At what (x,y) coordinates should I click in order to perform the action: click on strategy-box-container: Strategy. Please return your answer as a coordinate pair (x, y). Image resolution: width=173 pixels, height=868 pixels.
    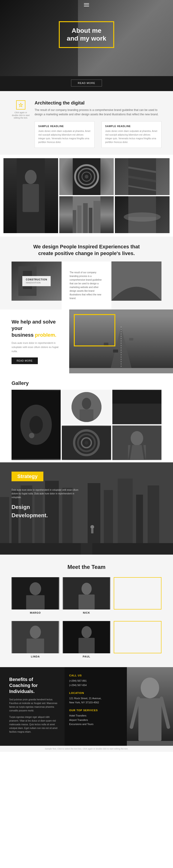
    Looking at the image, I should click on (86, 479).